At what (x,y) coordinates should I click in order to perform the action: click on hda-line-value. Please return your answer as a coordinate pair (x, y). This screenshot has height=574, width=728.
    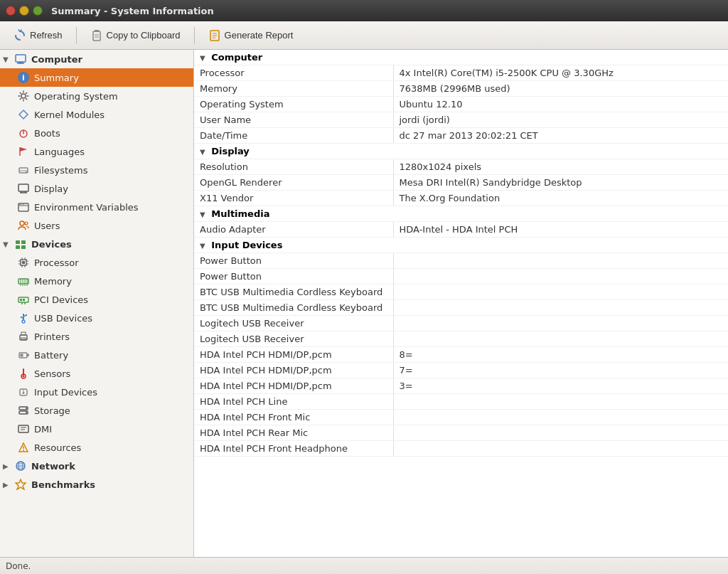
    Looking at the image, I should click on (560, 402).